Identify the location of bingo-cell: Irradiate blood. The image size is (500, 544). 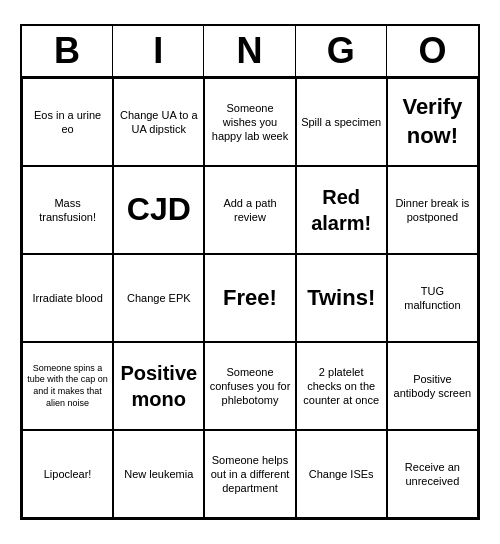
(68, 298).